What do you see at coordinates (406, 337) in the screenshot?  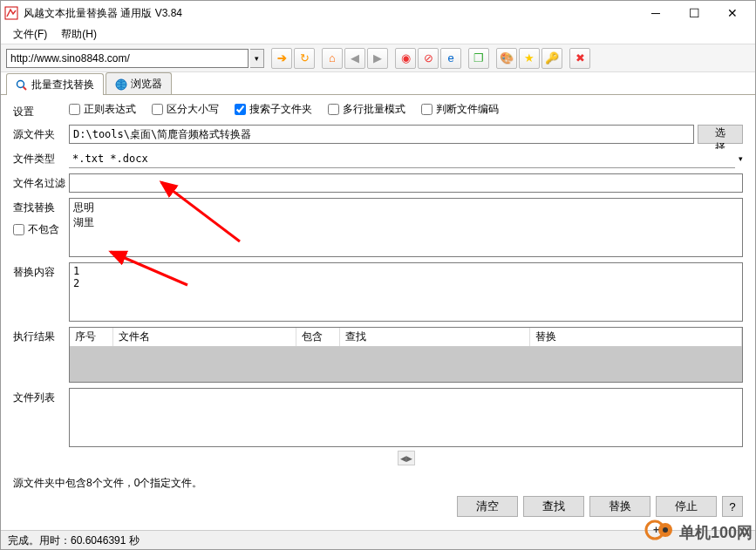 I see `table-header: 序号 文件名 包含 查找 替换` at bounding box center [406, 337].